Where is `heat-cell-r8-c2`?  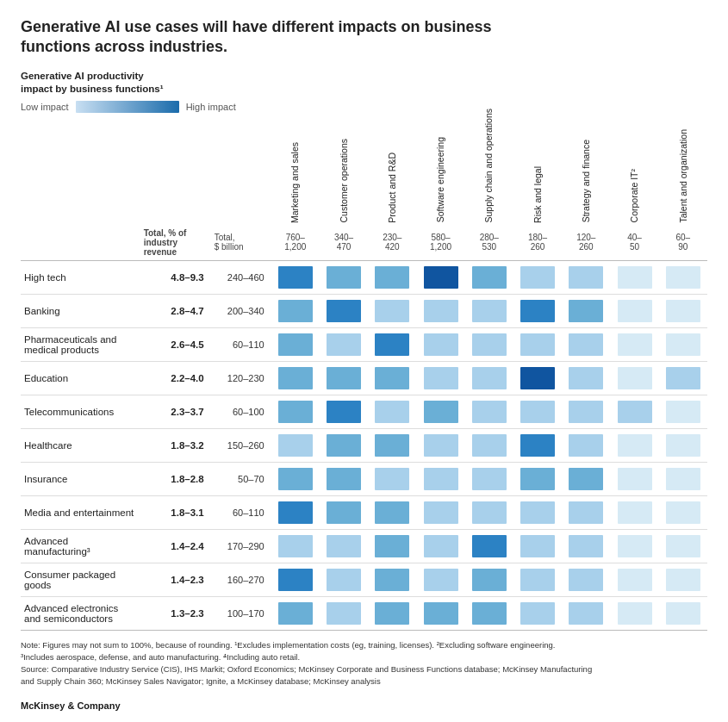 heat-cell-r8-c2 is located at coordinates (392, 546).